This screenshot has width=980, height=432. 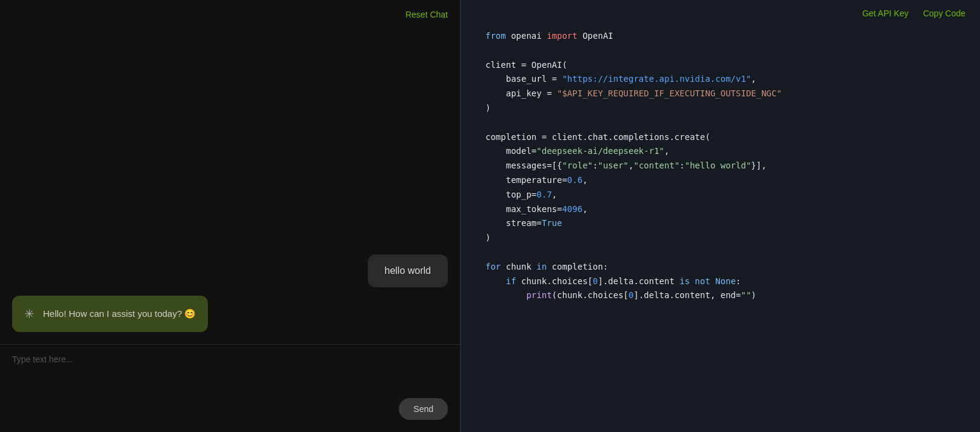 I want to click on send-button: Send, so click(x=423, y=409).